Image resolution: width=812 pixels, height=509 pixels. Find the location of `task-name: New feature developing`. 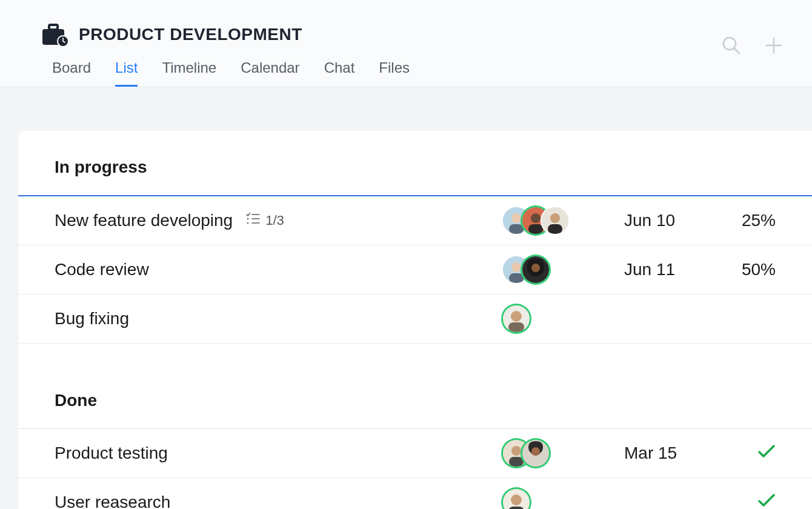

task-name: New feature developing is located at coordinates (144, 221).